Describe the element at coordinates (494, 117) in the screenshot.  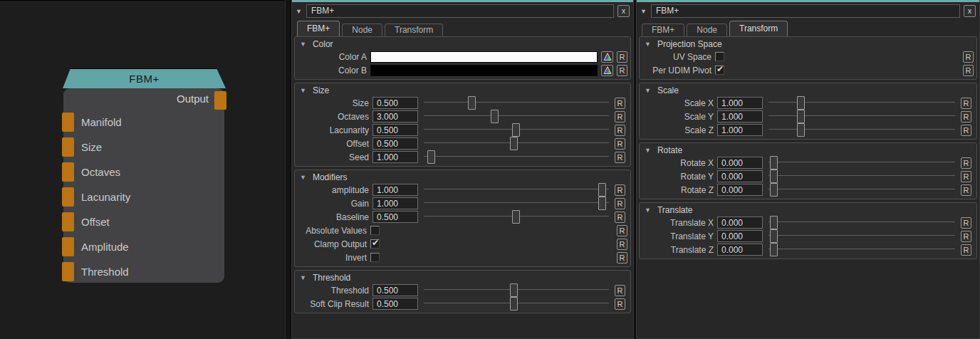
I see `octaves-slider-handle` at that location.